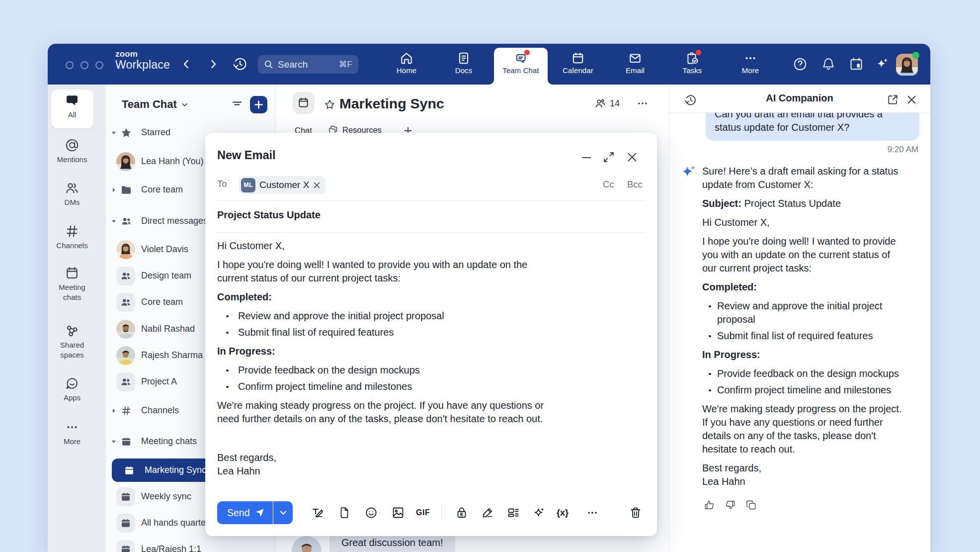  What do you see at coordinates (283, 513) in the screenshot?
I see `chevron-down-icon` at bounding box center [283, 513].